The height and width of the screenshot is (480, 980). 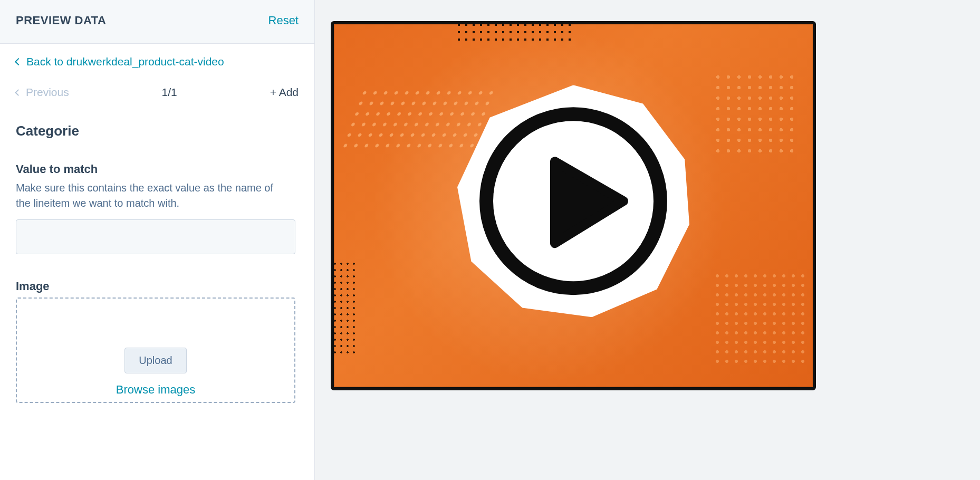 I want to click on record-nav: Previous 1/1 + Add, so click(x=157, y=92).